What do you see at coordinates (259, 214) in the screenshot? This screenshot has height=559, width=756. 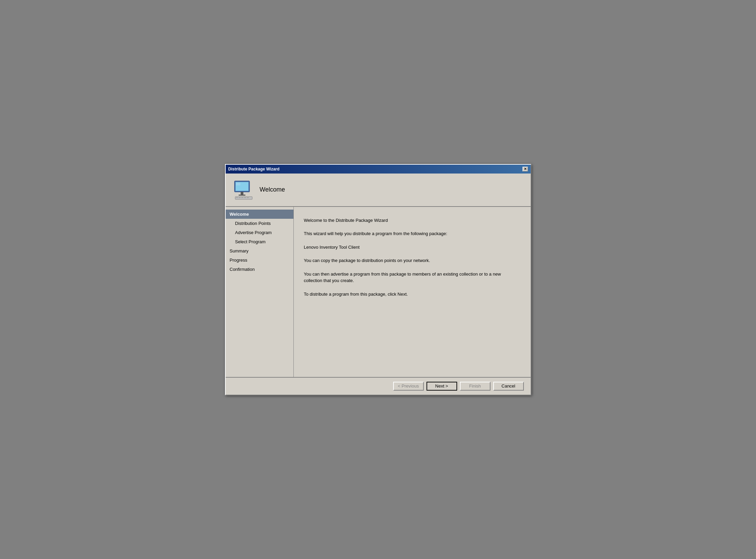 I see `sidebar-item-welcome: Welcome` at bounding box center [259, 214].